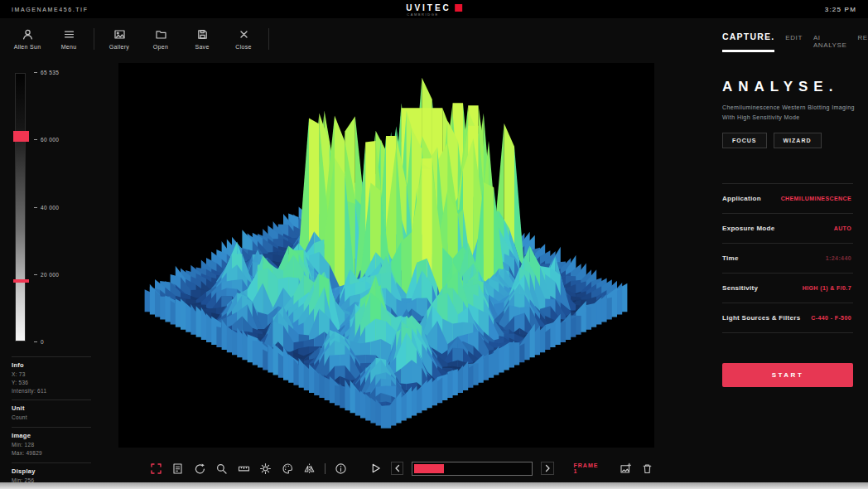  What do you see at coordinates (325, 469) in the screenshot?
I see `controls-divider` at bounding box center [325, 469].